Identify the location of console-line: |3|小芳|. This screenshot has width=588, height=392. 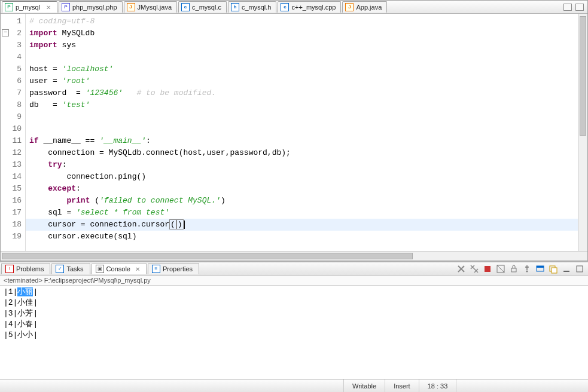
(294, 314).